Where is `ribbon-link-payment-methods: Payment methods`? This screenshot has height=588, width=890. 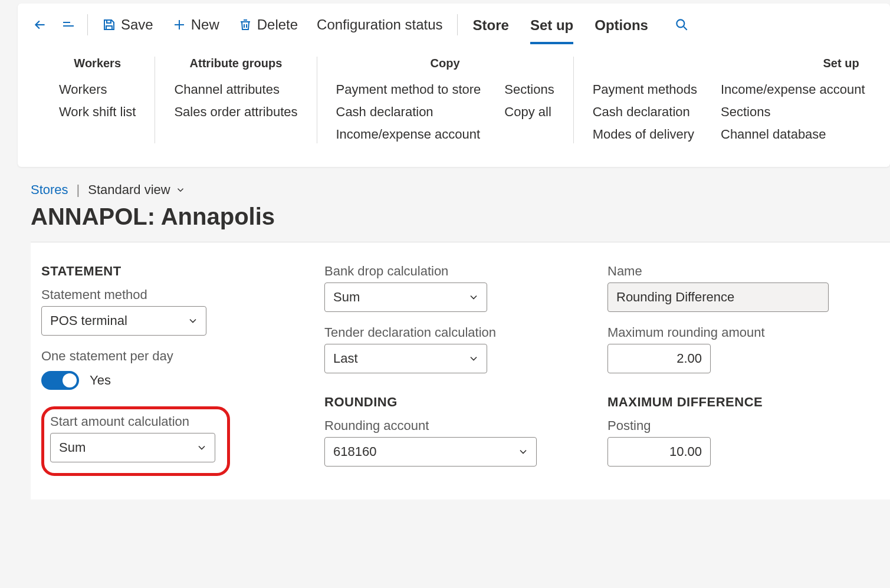
ribbon-link-payment-methods: Payment methods is located at coordinates (645, 90).